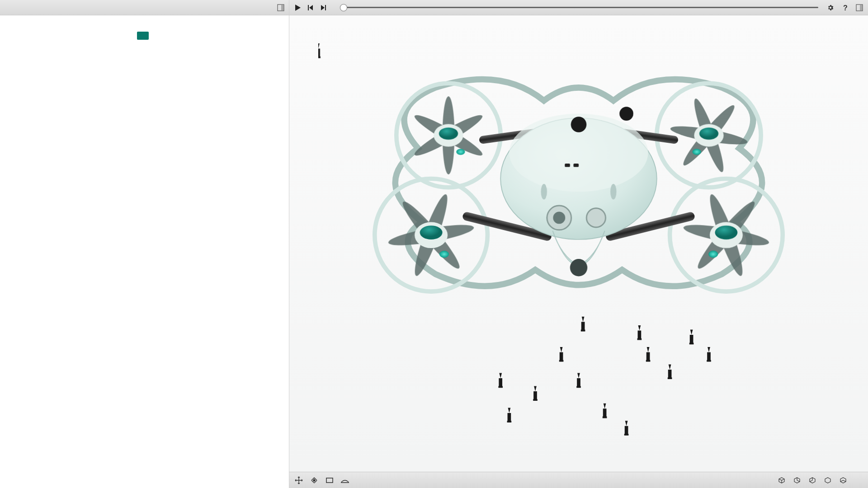  Describe the element at coordinates (298, 8) in the screenshot. I see `play-button` at that location.